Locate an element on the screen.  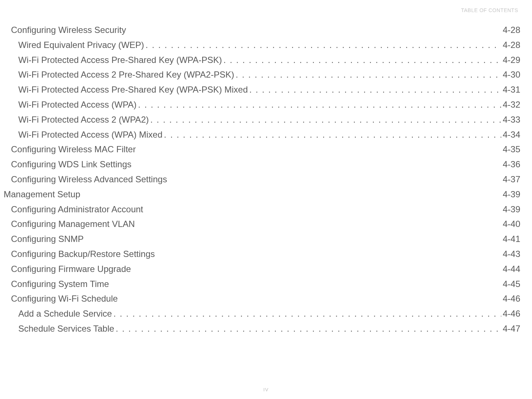
toc-entry-title: Configuring Backup/Restore Settings is located at coordinates (83, 254).